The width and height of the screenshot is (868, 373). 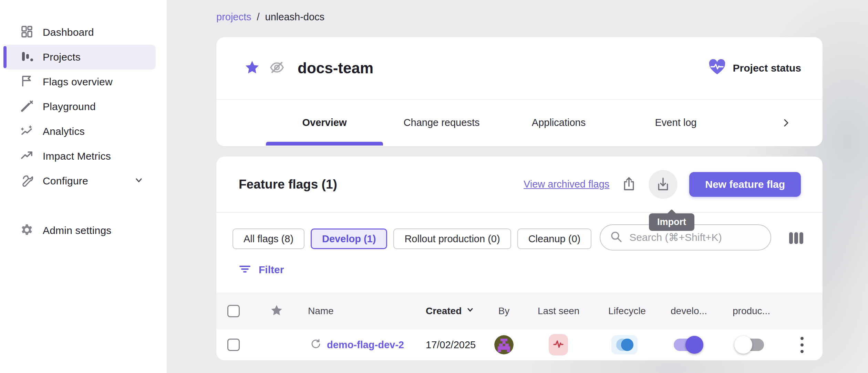 I want to click on favorite-star-icon, so click(x=252, y=68).